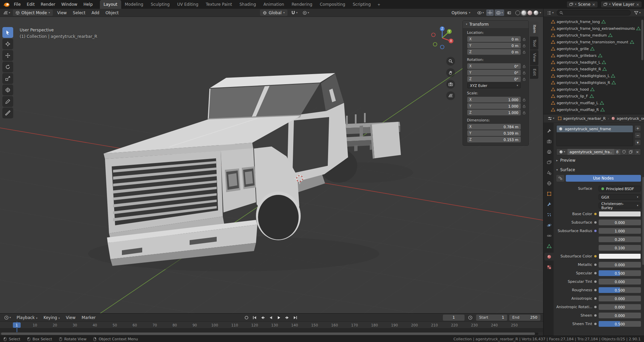 The height and width of the screenshot is (342, 644). Describe the element at coordinates (620, 324) in the screenshot. I see `prop-sheen-tint: 0.500` at that location.